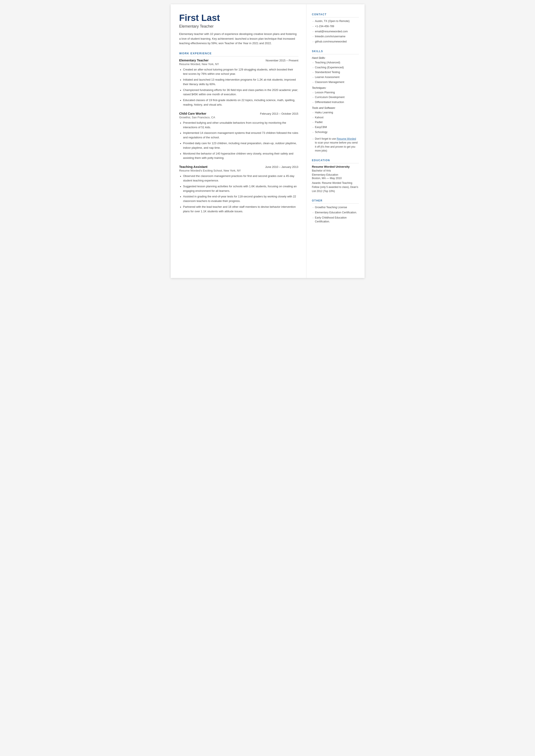  Describe the element at coordinates (347, 139) in the screenshot. I see `resume-worded-link: Resume Worded` at that location.